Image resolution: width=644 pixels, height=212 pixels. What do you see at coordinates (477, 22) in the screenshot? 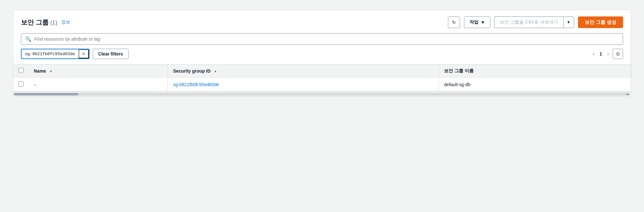
I see `action-button: 작업 ▼` at bounding box center [477, 22].